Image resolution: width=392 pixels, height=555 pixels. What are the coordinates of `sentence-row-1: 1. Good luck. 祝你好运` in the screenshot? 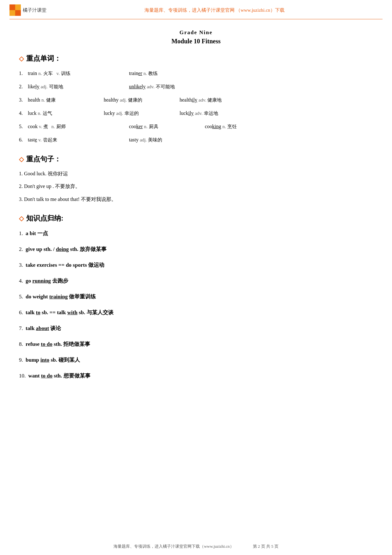 It's located at (196, 174).